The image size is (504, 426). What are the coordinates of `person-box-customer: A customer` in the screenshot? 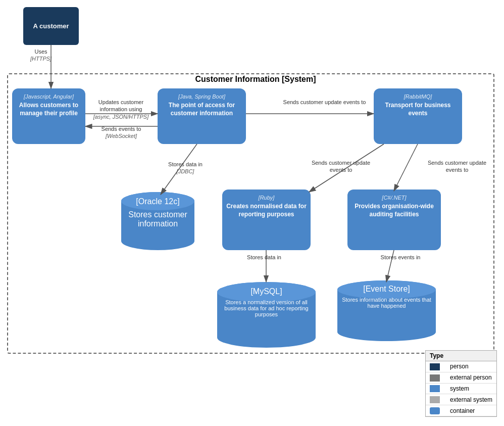 It's located at (51, 26).